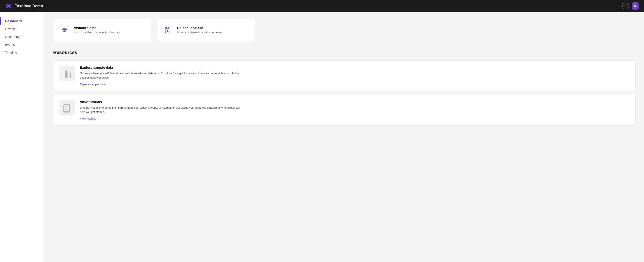 Image resolution: width=644 pixels, height=262 pixels. I want to click on header-right: ?, so click(630, 6).